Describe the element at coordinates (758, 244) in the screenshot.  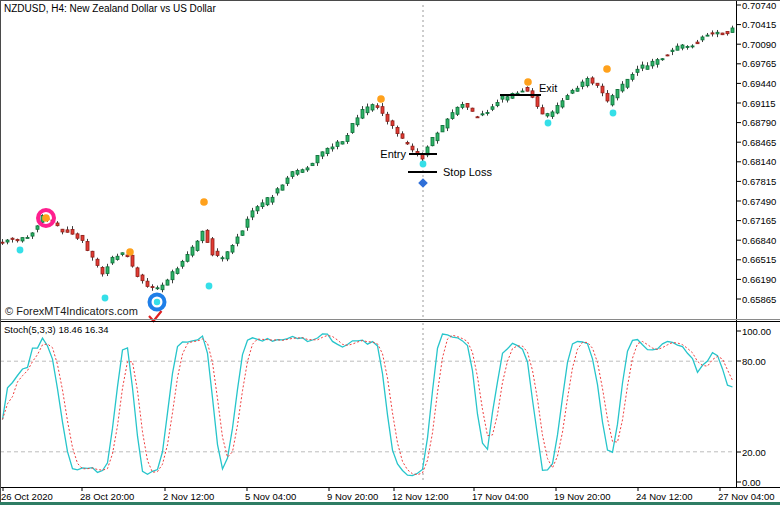
I see `price-axis` at that location.